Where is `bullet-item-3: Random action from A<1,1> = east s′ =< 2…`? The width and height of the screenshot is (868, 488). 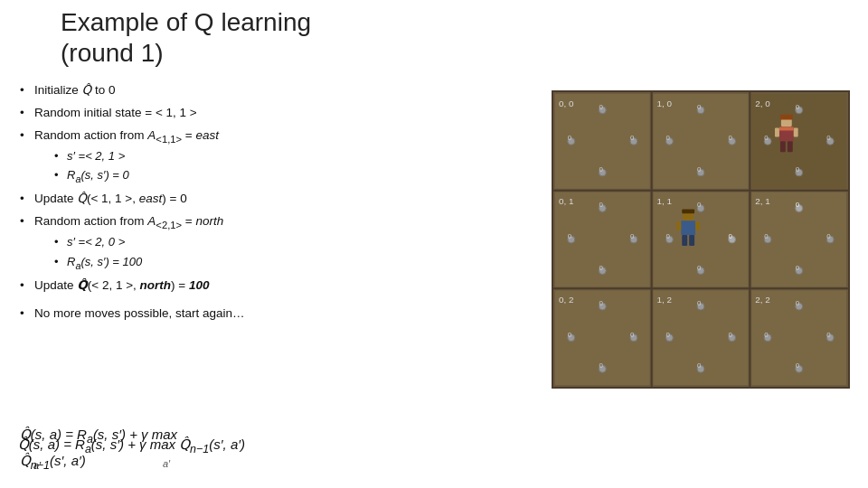 bullet-item-3: Random action from A<1,1> = east s′ =< 2… is located at coordinates (280, 156).